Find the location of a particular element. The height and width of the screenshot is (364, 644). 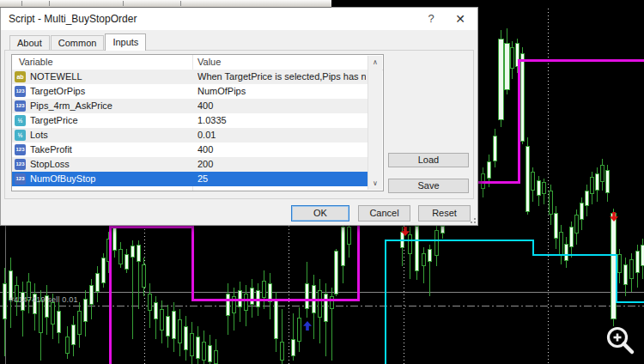

variable-name: Pips_4rm_AskPrice is located at coordinates (71, 106).